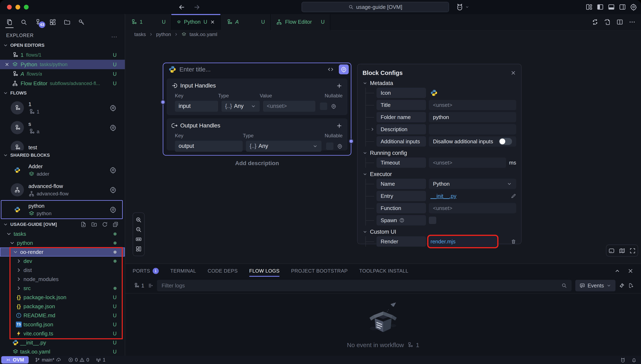 Image resolution: width=641 pixels, height=364 pixels. Describe the element at coordinates (7, 64) in the screenshot. I see `close-icon` at that location.